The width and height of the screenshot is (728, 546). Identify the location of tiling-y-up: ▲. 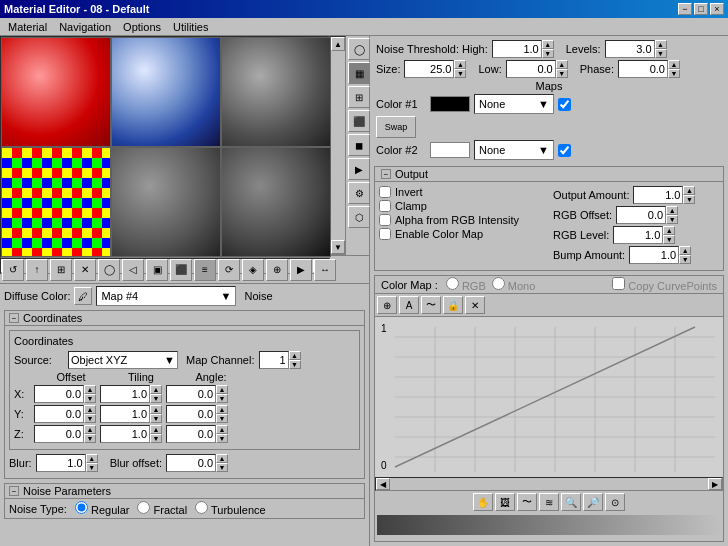
(156, 410).